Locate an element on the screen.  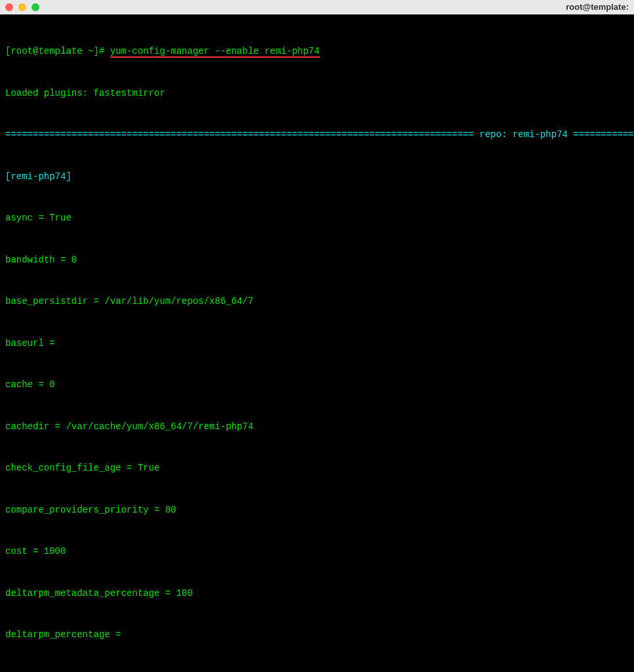
output-line: compare_providers_priority = 80 is located at coordinates (317, 511).